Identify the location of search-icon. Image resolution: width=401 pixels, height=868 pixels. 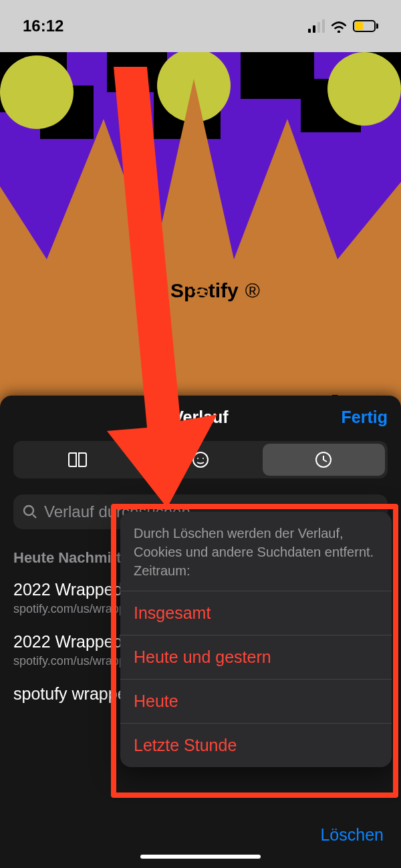
(30, 512).